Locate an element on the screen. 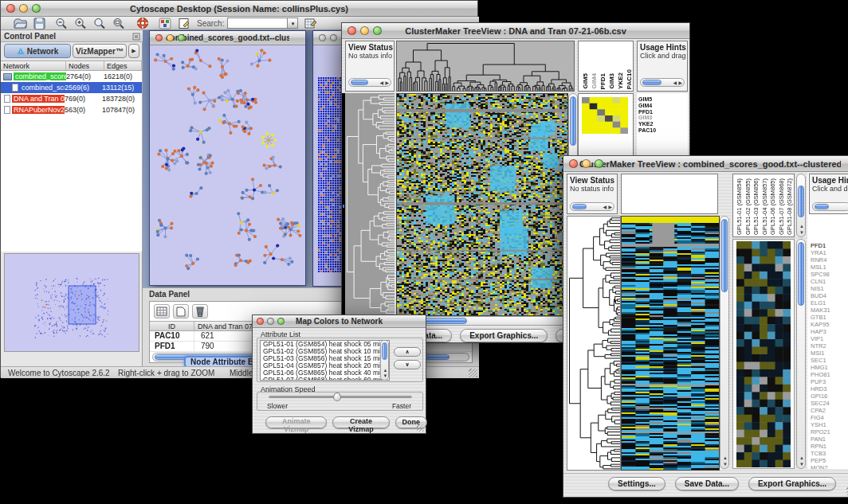 This screenshot has width=848, height=504. column-label: GPL51-08 (GSM872) is located at coordinates (791, 207).